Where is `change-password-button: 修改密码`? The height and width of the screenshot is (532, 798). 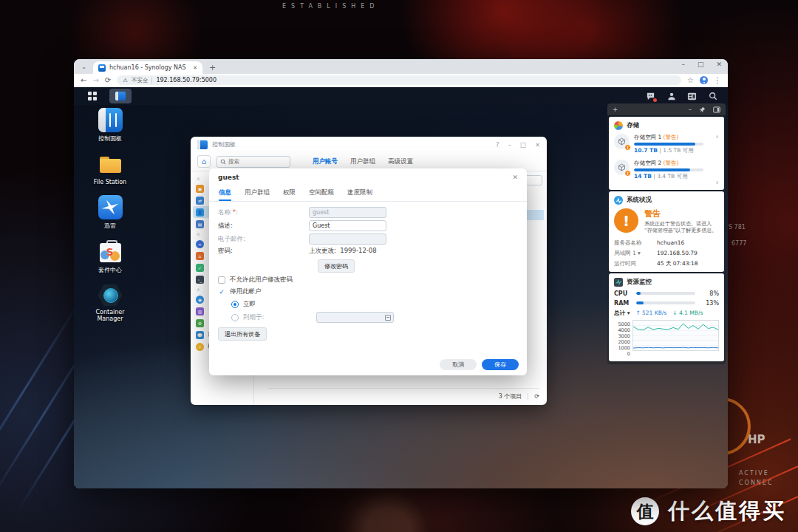
change-password-button: 修改密码 is located at coordinates (336, 266).